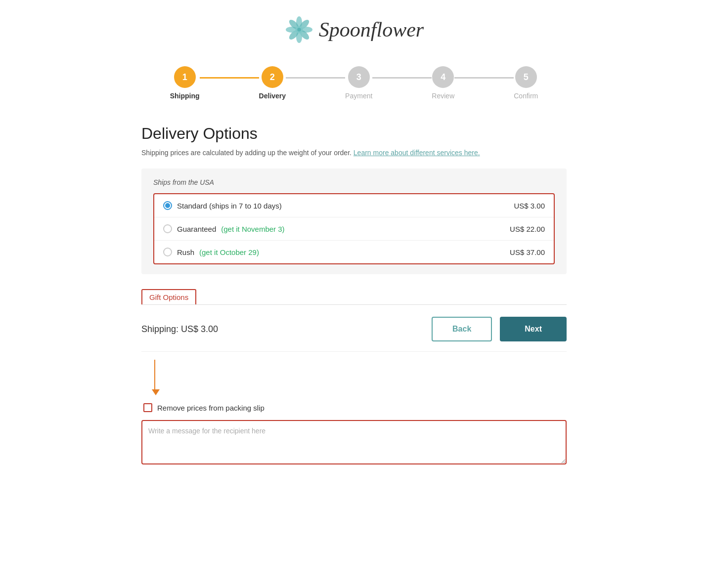 The image size is (708, 588). Describe the element at coordinates (169, 296) in the screenshot. I see `gift-options-tab: Gift Options` at that location.